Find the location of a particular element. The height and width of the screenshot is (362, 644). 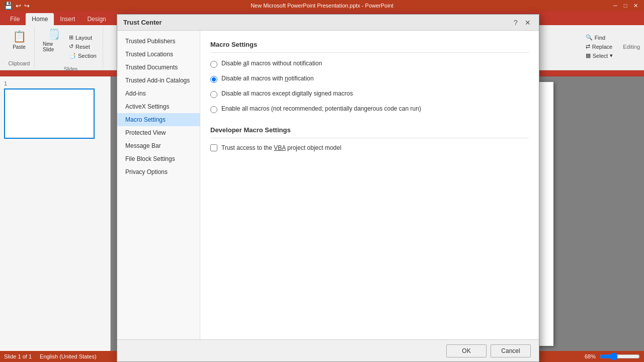

nav-item-trusted-locations: Trusted Locations is located at coordinates (158, 54).